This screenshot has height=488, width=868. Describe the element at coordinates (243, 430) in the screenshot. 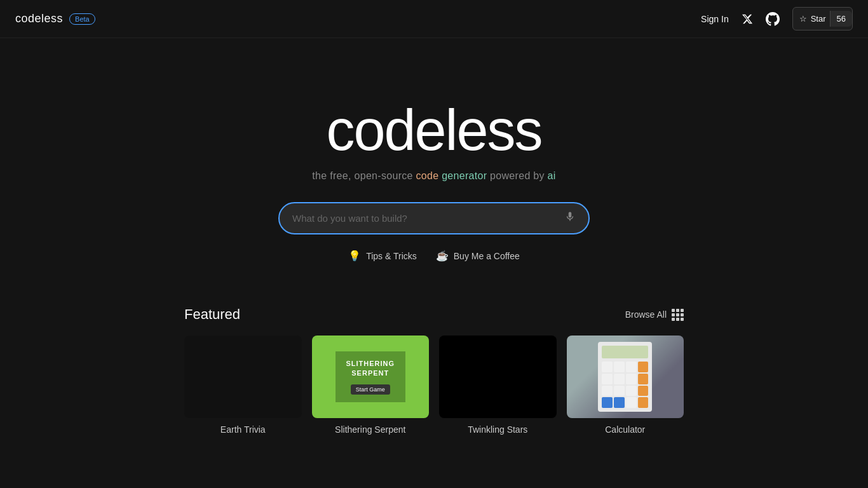

I see `card-label-earth-trivia: Earth Trivia` at that location.